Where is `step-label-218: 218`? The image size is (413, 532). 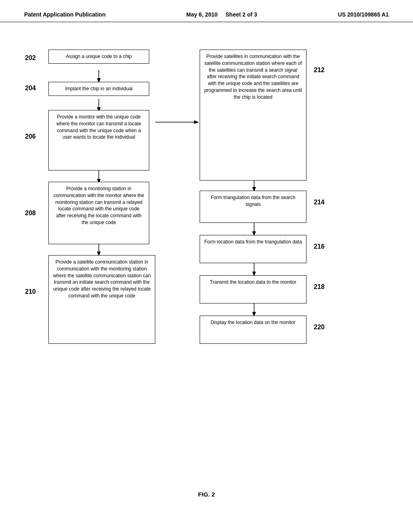
step-label-218: 218 is located at coordinates (319, 287).